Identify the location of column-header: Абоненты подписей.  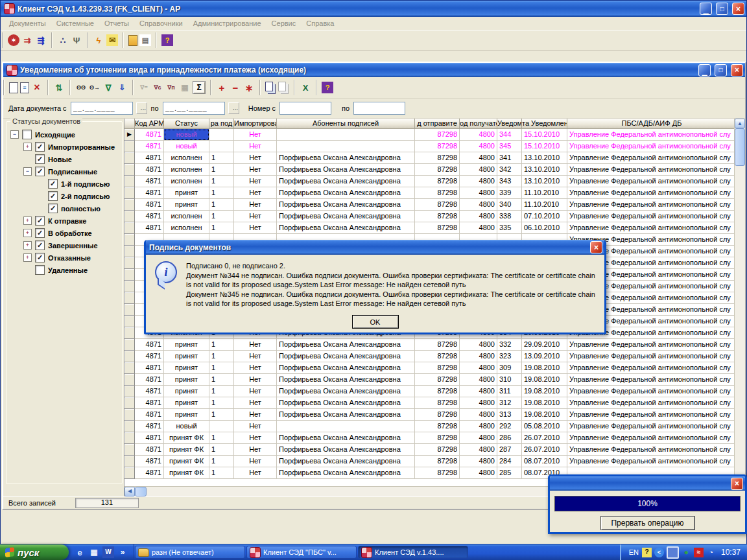
(346, 124).